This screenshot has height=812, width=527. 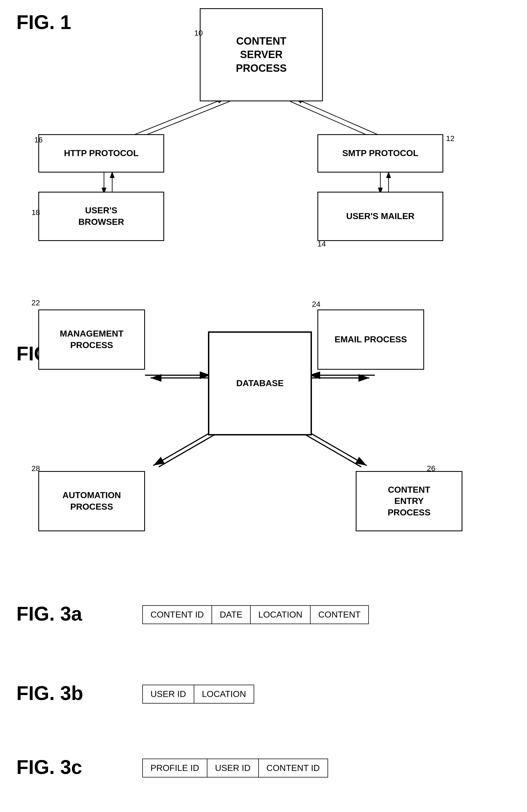 I want to click on fig3a-box: CONTENT ID DATE LOCATION CONTENT, so click(x=256, y=615).